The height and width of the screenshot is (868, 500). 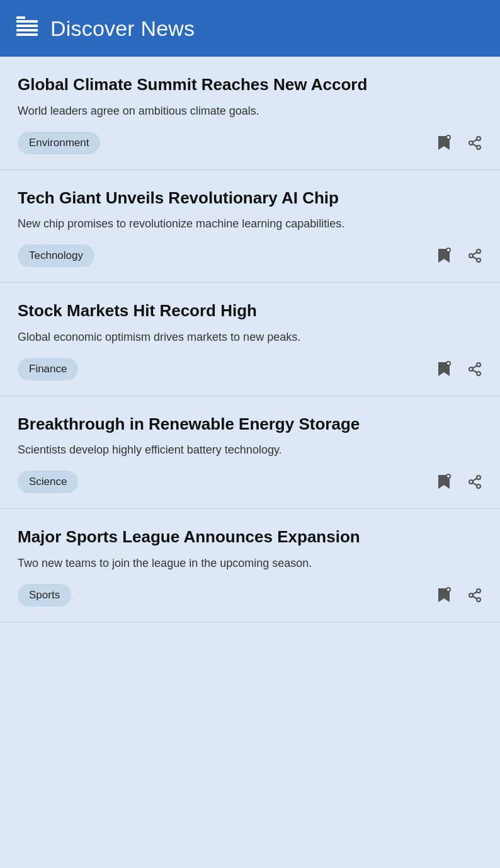 I want to click on news-grid-icon, so click(x=27, y=29).